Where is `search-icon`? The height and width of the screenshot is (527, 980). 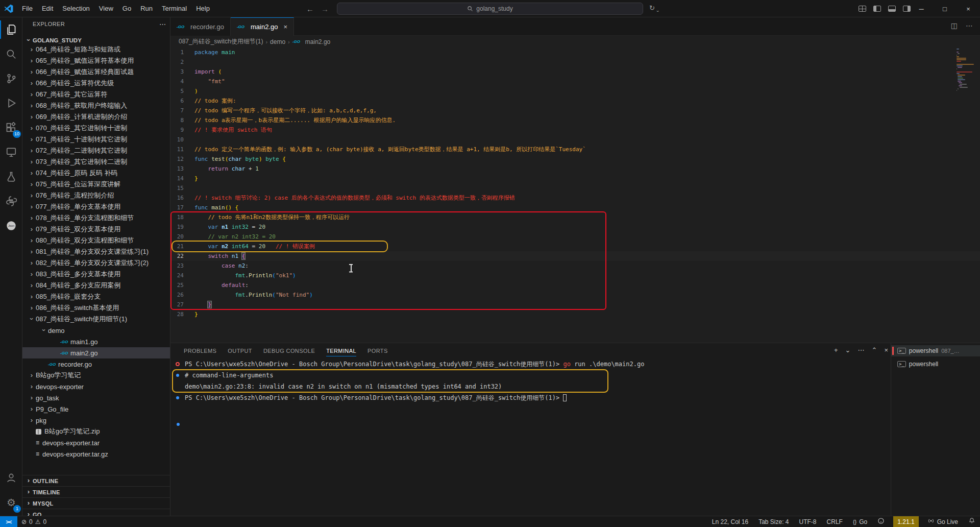 search-icon is located at coordinates (11, 54).